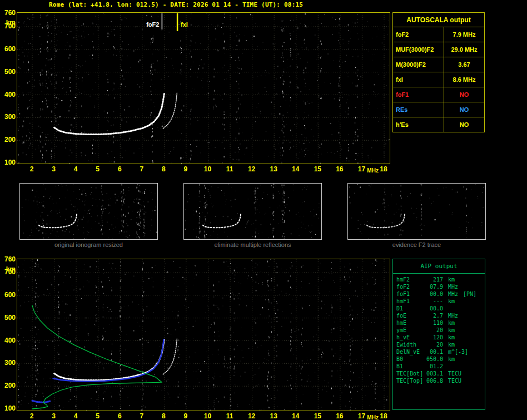  Describe the element at coordinates (417, 245) in the screenshot. I see `thumbnail-caption-evidence: evidence F2 trace` at that location.